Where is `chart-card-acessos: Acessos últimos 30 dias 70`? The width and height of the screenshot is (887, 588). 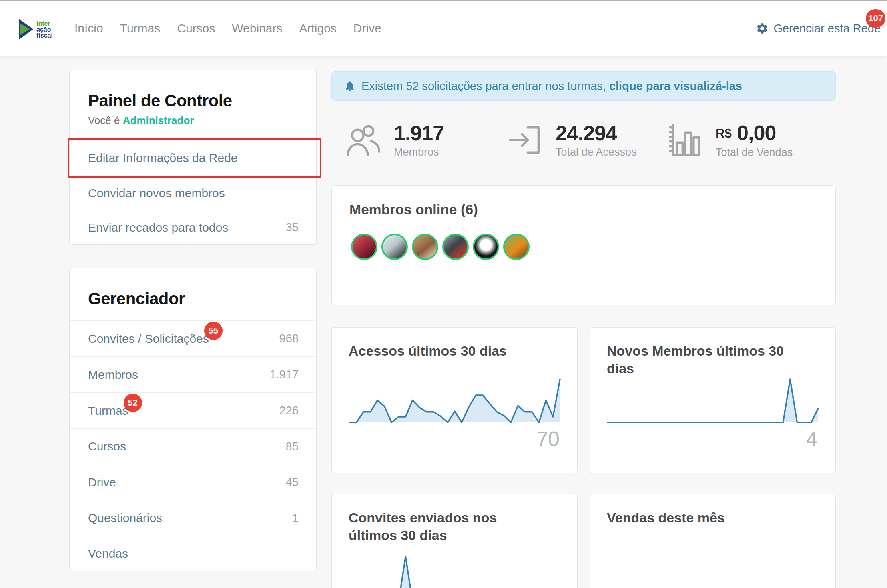 chart-card-acessos: Acessos últimos 30 dias 70 is located at coordinates (455, 400).